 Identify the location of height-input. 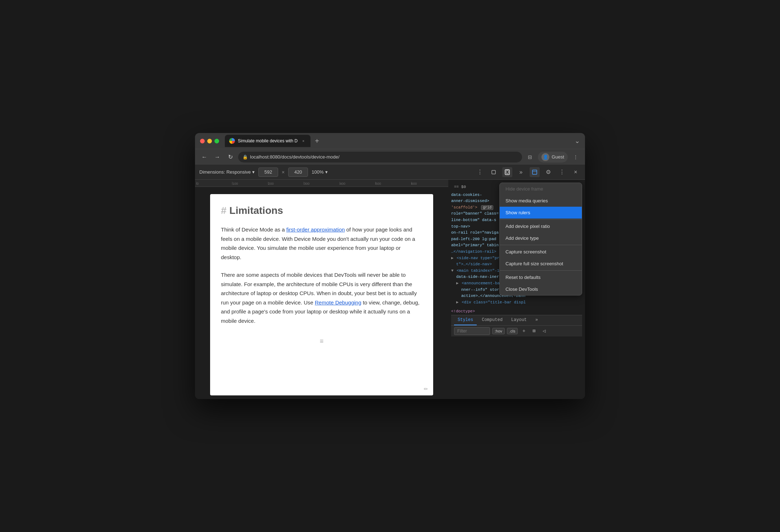
(298, 172).